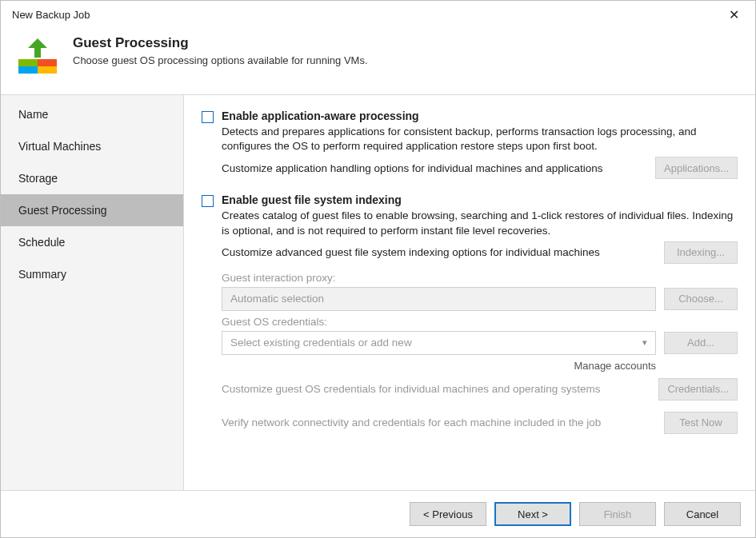  Describe the element at coordinates (701, 343) in the screenshot. I see `add-credentials-button: Add...` at that location.